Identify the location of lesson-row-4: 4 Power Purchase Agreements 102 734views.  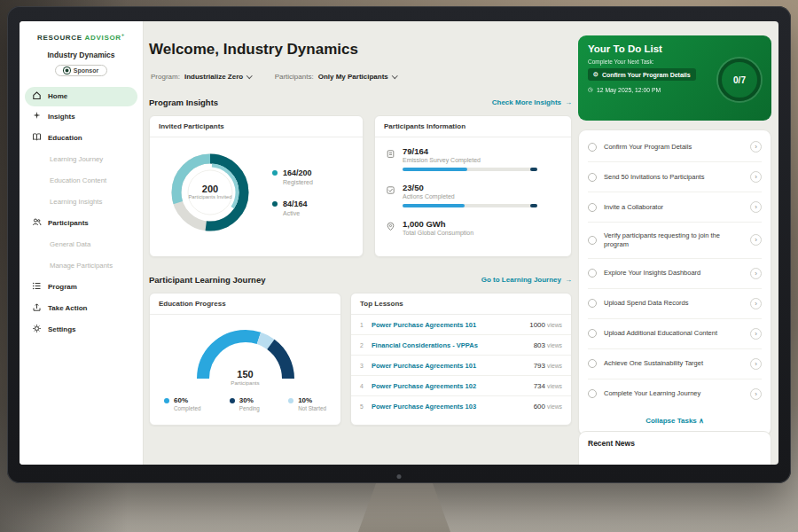
(461, 387).